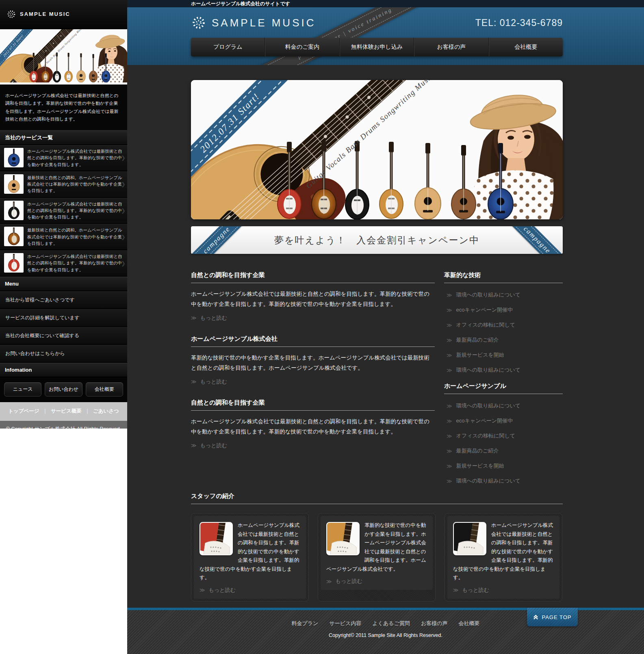  What do you see at coordinates (106, 411) in the screenshot?
I see `sidebar-footer-link-greeting: ごあいさつ` at bounding box center [106, 411].